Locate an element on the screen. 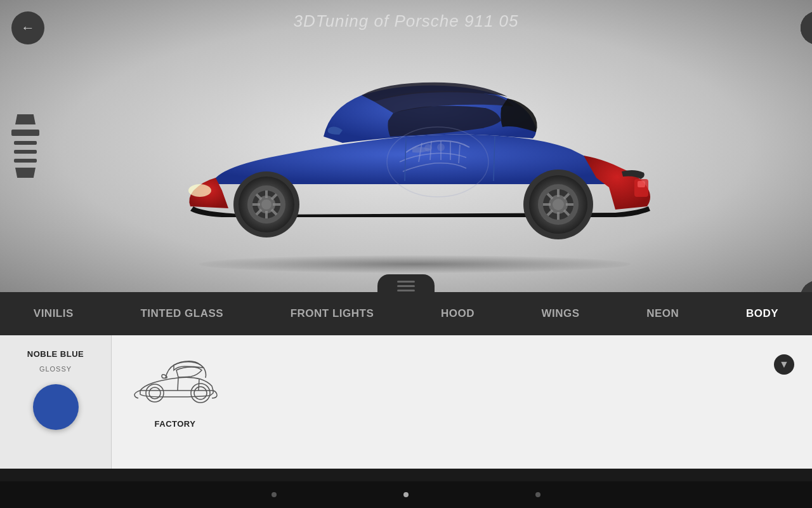 The image size is (812, 508). back-button is located at coordinates (28, 28).